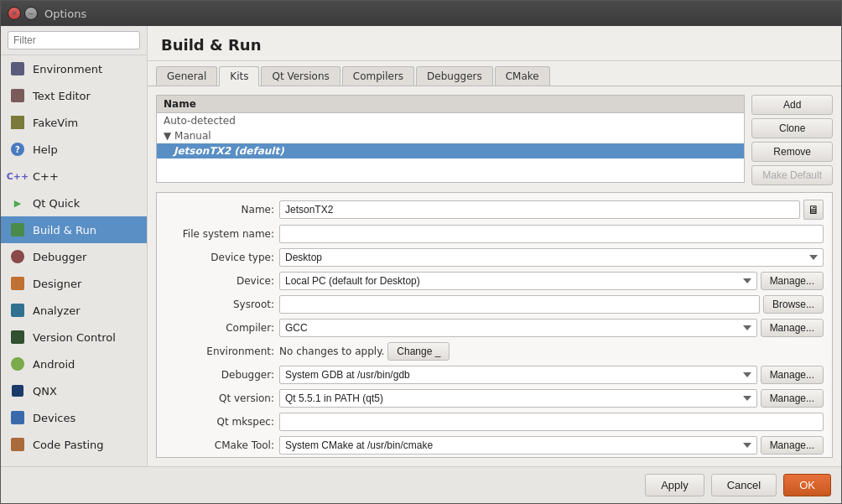 The height and width of the screenshot is (504, 842). I want to click on qt-version-select: Qt 5.5.1 in PATH (qt5), so click(518, 398).